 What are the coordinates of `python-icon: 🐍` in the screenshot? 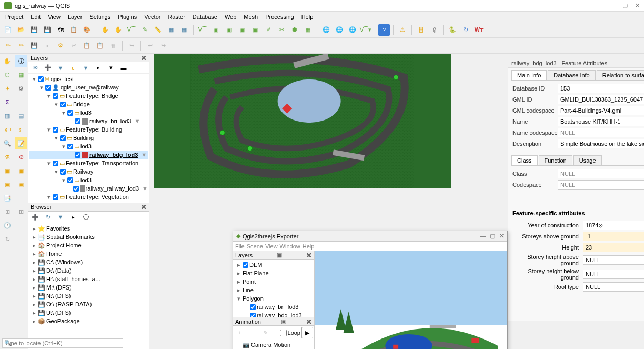 It's located at (452, 30).